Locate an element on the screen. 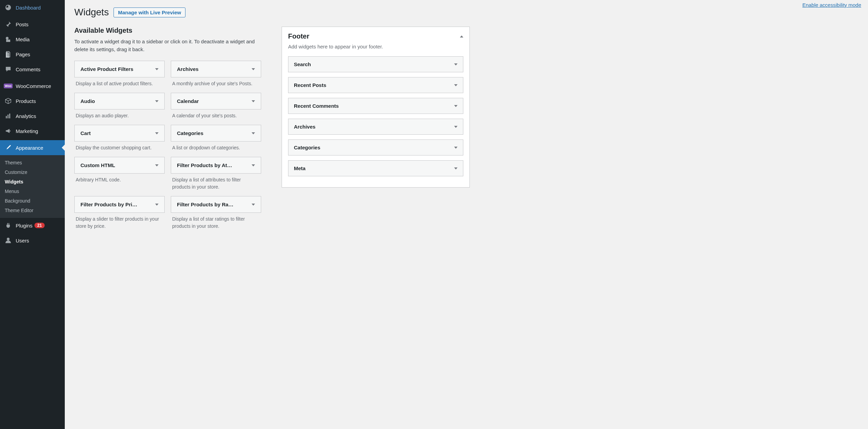 The height and width of the screenshot is (429, 868). submenu-themes: Themes is located at coordinates (32, 163).